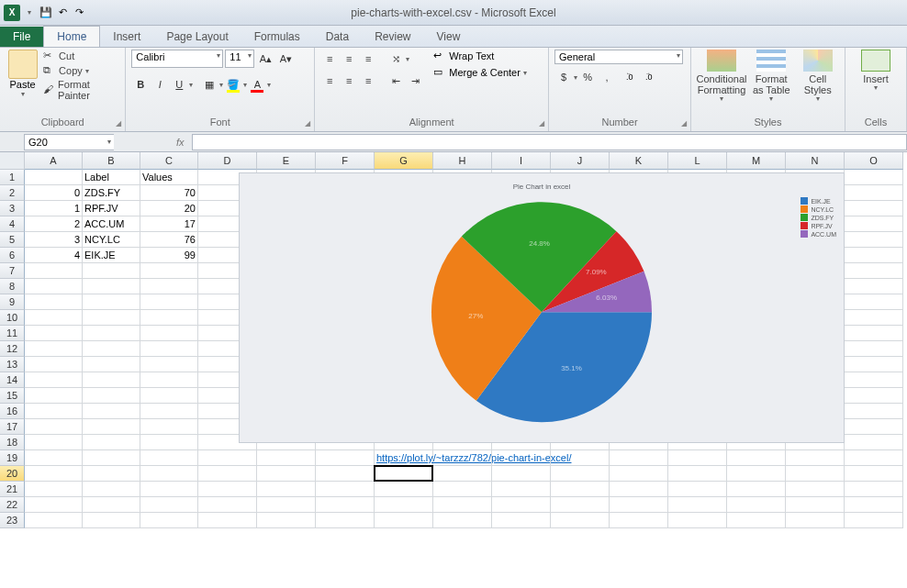 Image resolution: width=907 pixels, height=588 pixels. Describe the element at coordinates (756, 161) in the screenshot. I see `column-header: M` at that location.